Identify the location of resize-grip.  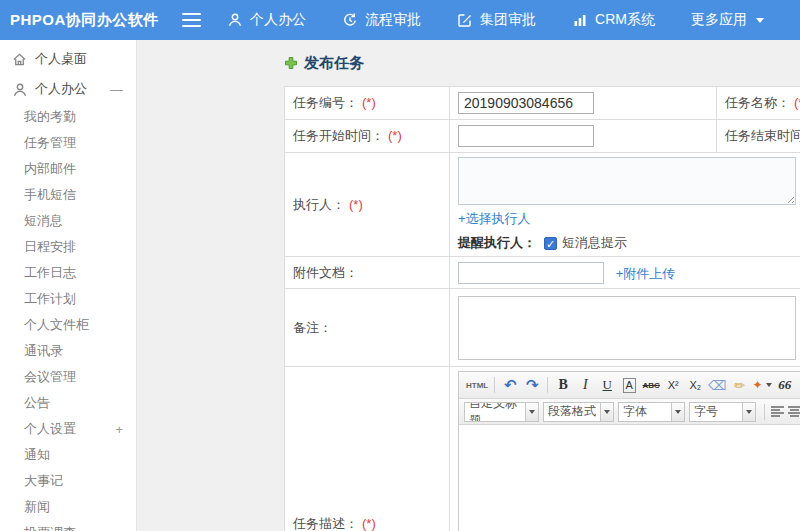
(790, 198).